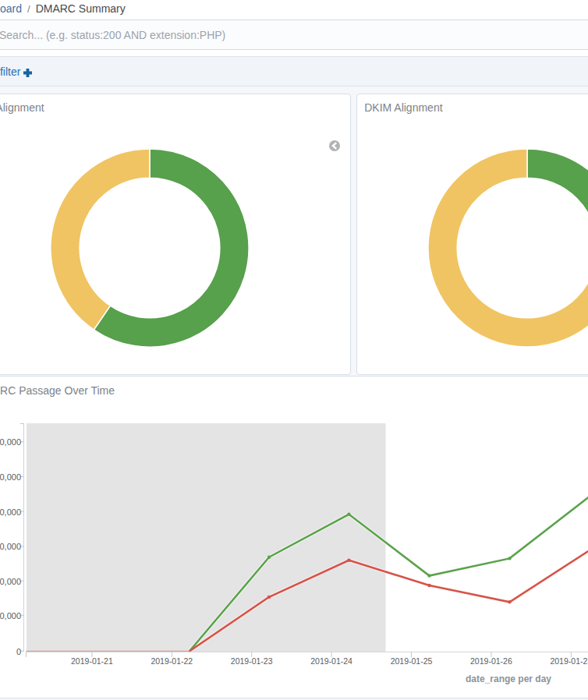  I want to click on svg-text: 0, so click(19, 652).